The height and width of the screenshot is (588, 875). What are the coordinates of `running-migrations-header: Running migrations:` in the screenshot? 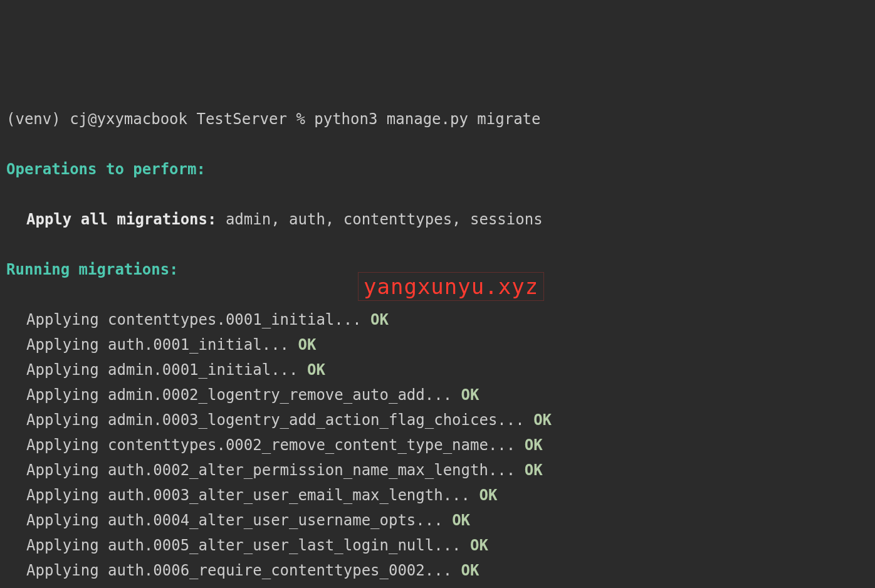 It's located at (93, 270).